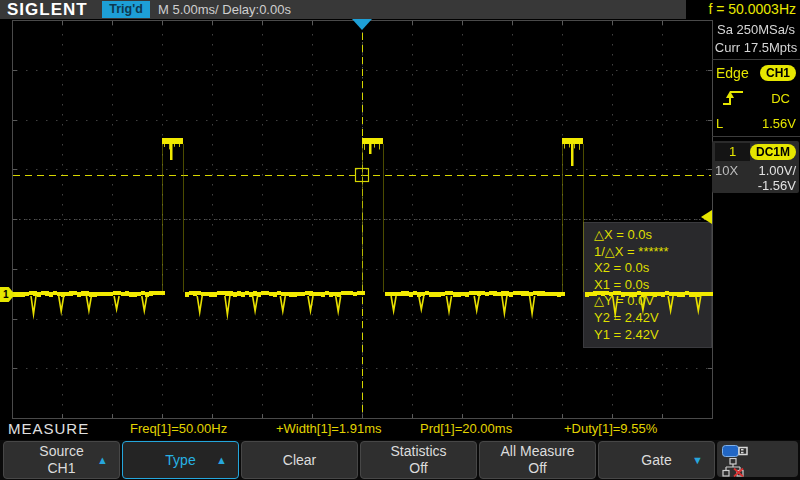 This screenshot has width=800, height=480. I want to click on usb-icon, so click(735, 451).